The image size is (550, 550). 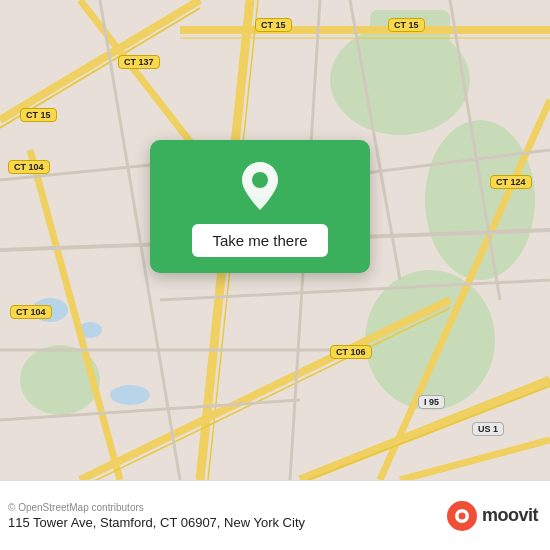 I want to click on location-card: Take me there, so click(x=260, y=206).